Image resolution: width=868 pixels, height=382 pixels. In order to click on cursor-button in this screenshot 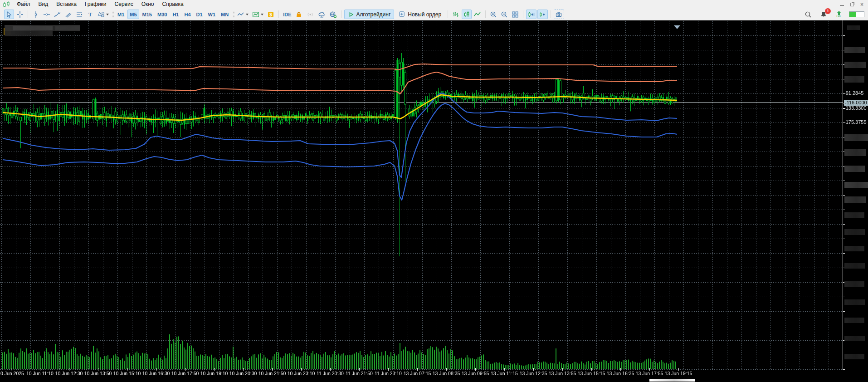, I will do `click(9, 15)`.